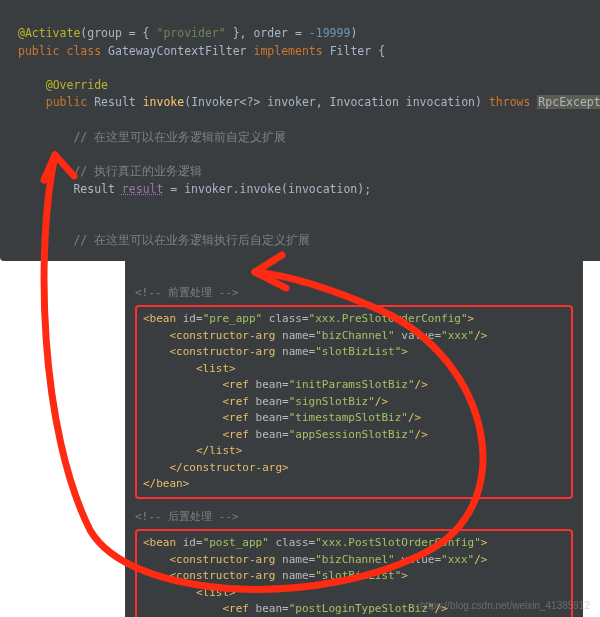  I want to click on post-class: "xxx.PostSlotOrderConfig", so click(398, 542).